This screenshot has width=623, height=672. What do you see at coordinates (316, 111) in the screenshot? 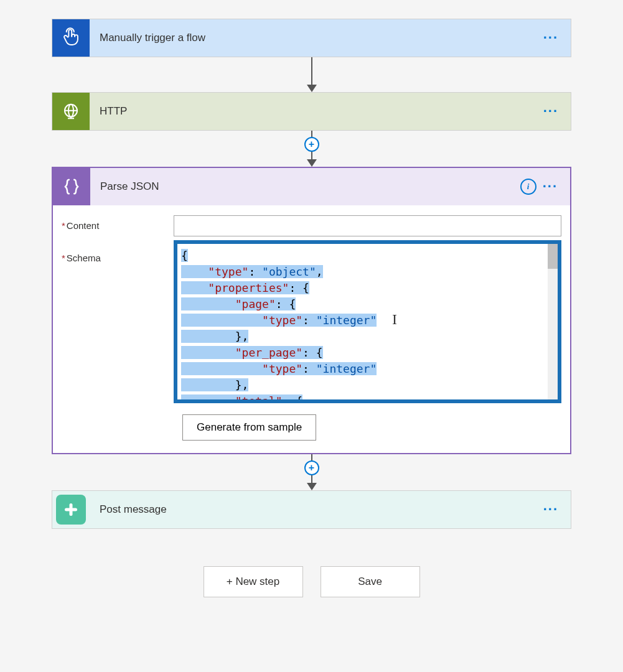
I see `step-title: HTTP` at bounding box center [316, 111].